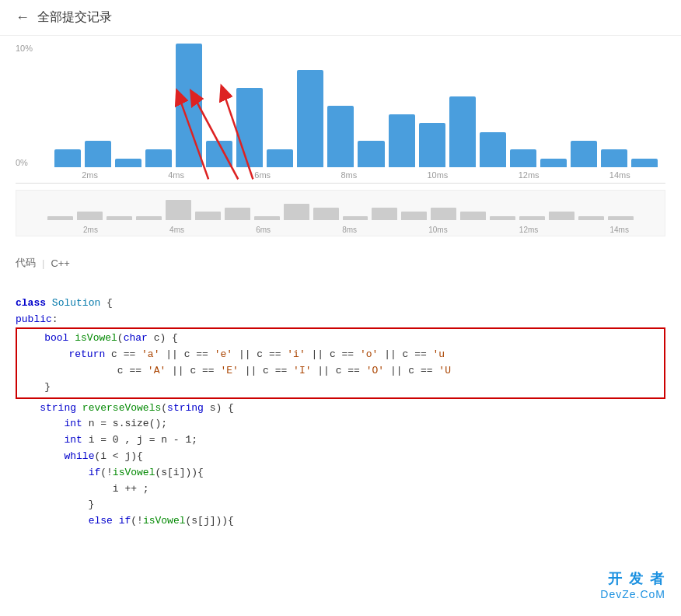 The image size is (681, 616). I want to click on func-isVowel-call1: isVowel, so click(134, 473).